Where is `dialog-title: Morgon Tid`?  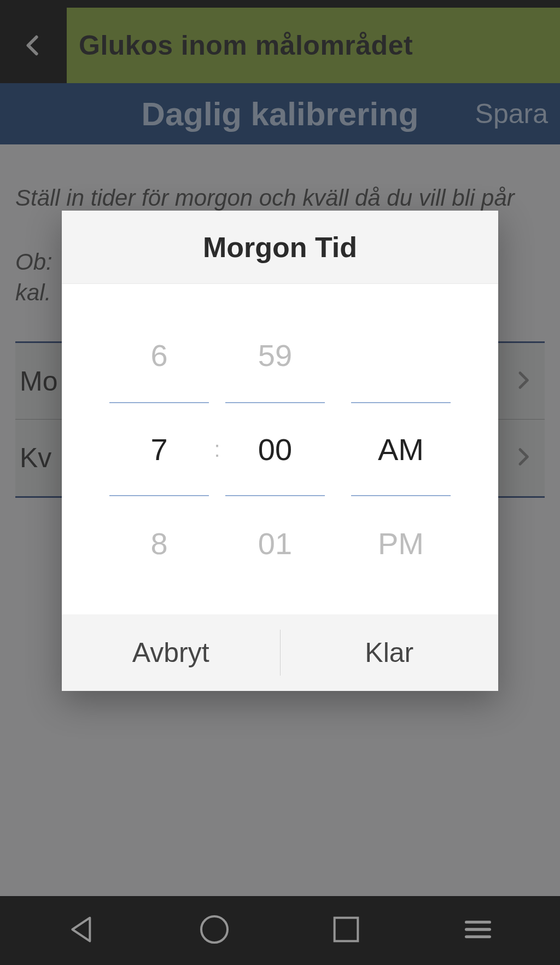 dialog-title: Morgon Tid is located at coordinates (280, 247).